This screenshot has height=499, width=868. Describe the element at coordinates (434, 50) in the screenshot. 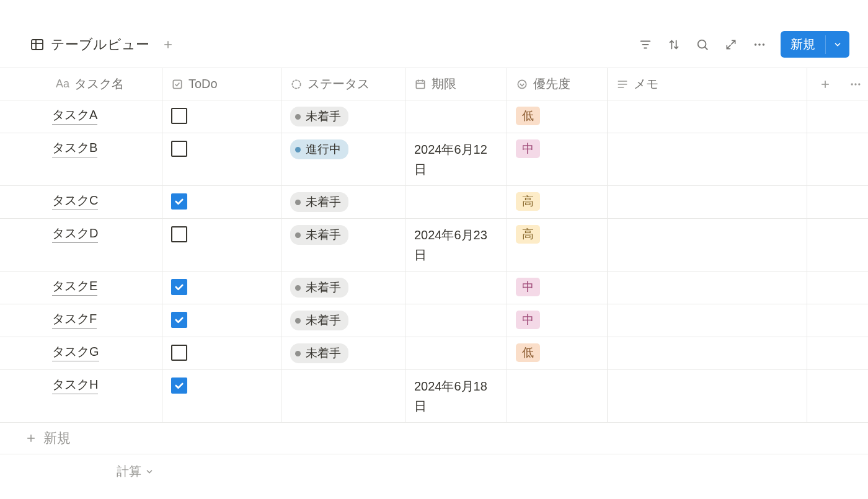

I see `database-header: テーブルビュー 新規` at that location.